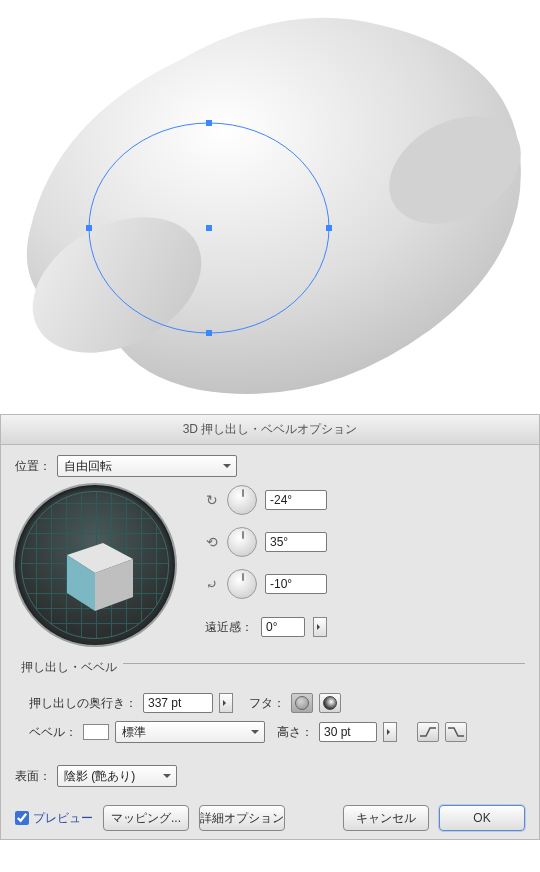  What do you see at coordinates (53, 732) in the screenshot?
I see `bevel-label: ベベル：` at bounding box center [53, 732].